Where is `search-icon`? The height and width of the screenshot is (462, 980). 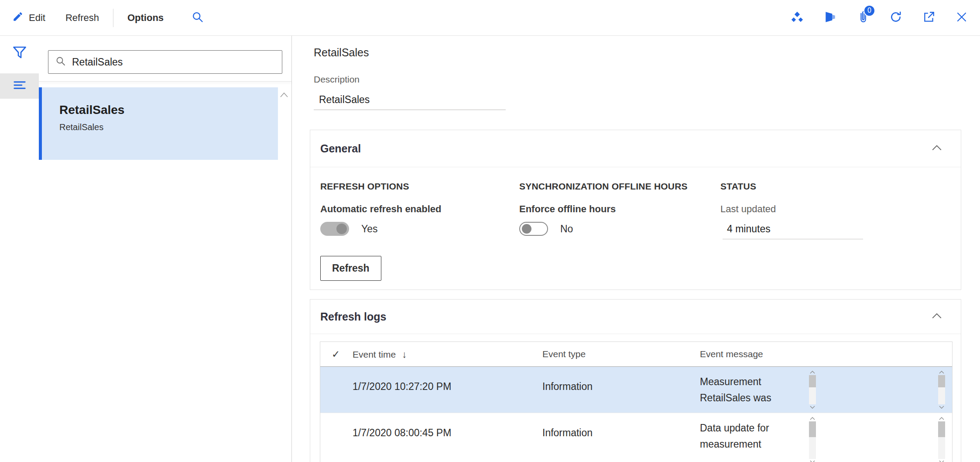 search-icon is located at coordinates (198, 18).